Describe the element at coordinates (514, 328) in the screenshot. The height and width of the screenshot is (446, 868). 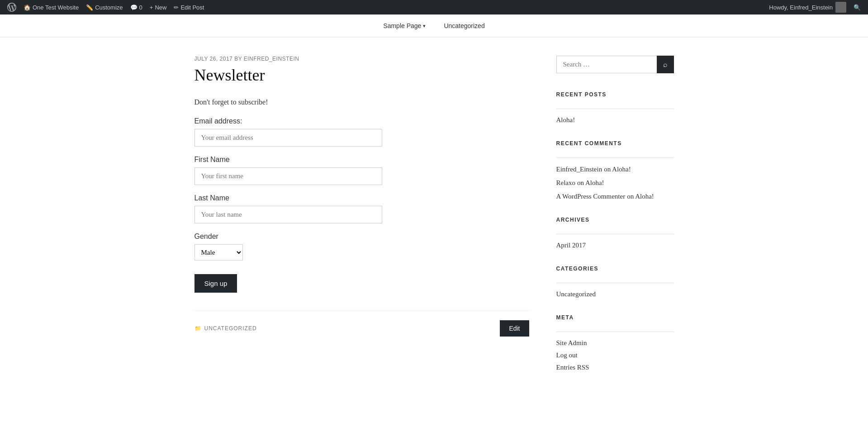
I see `edit-button: Edit` at that location.